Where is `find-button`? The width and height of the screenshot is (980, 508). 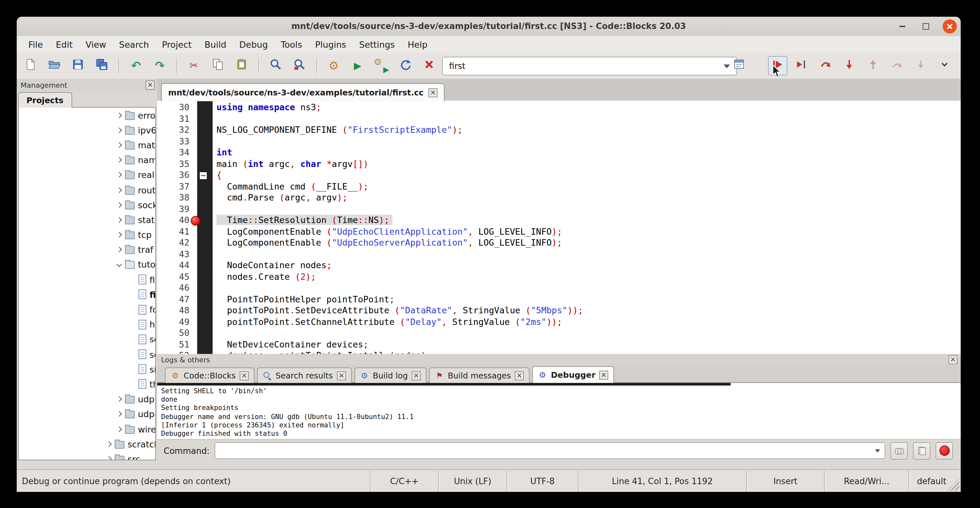 find-button is located at coordinates (275, 65).